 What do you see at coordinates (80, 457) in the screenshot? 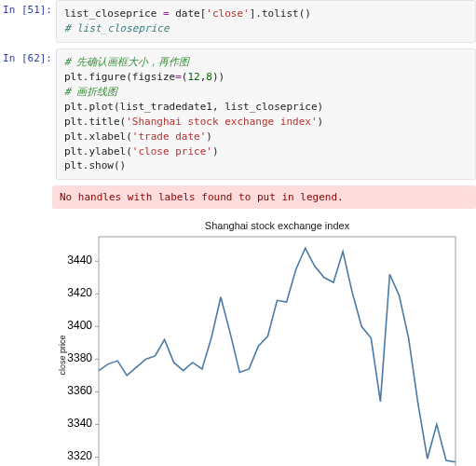
I see `y-tick-label: 3320` at bounding box center [80, 457].